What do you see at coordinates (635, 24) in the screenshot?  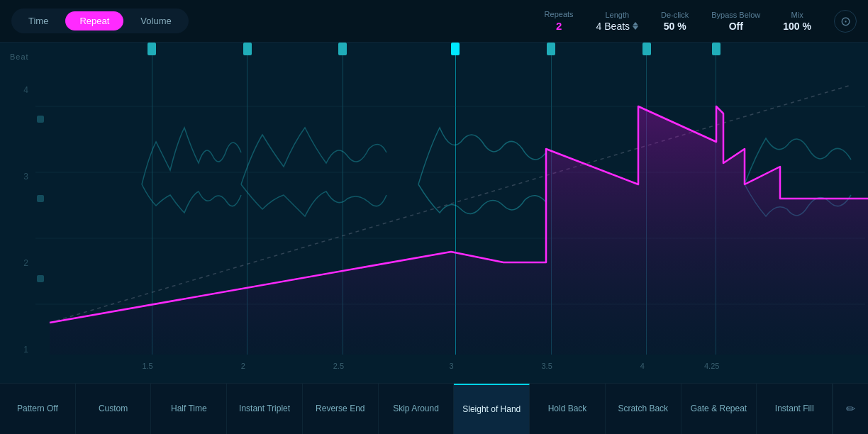 I see `arrow-up-icon` at bounding box center [635, 24].